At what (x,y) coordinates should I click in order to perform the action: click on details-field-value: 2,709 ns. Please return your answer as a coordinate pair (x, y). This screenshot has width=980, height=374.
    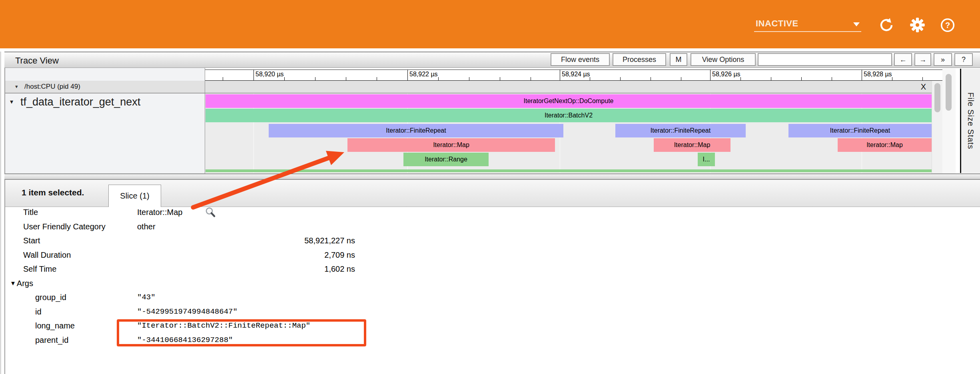
    Looking at the image, I should click on (246, 255).